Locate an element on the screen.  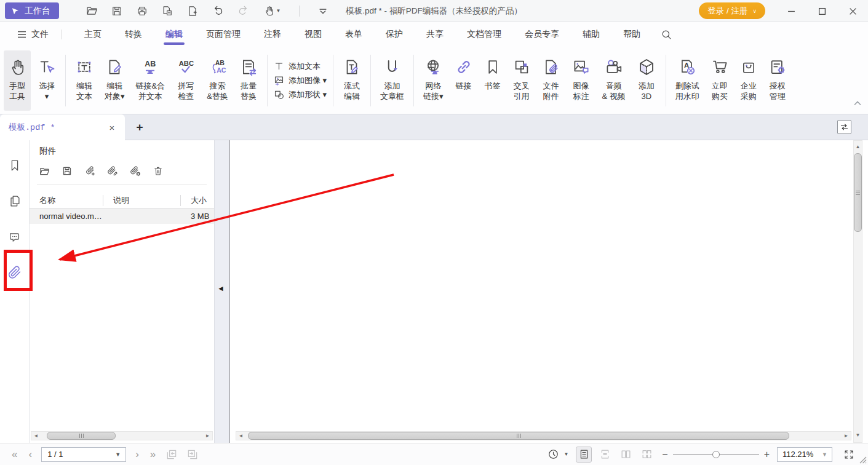
document-vscrollbar: ▲ ▼ is located at coordinates (858, 292).